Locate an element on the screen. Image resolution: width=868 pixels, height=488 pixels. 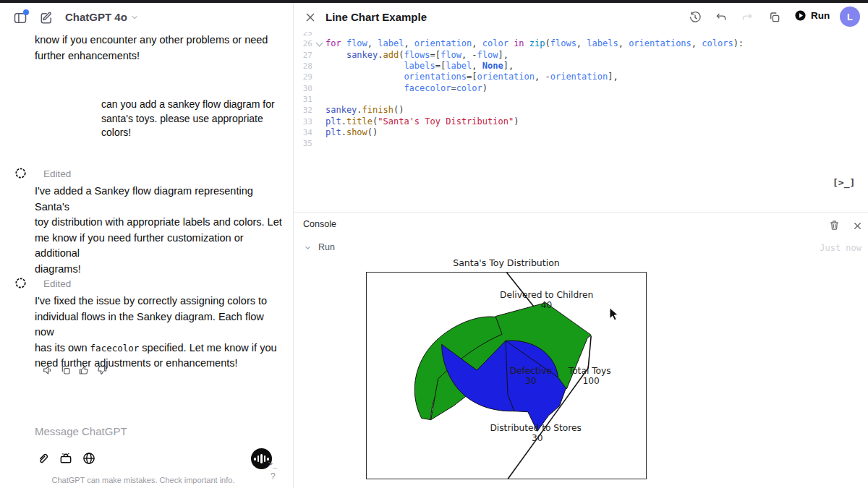
attach-file-button is located at coordinates (43, 458).